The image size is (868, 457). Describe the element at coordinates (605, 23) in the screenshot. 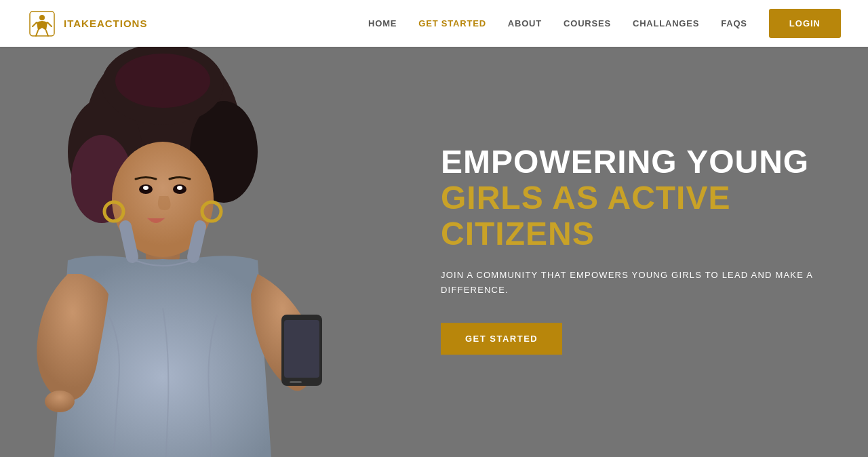

I see `nav-links: HOME GET STARTED ABOUT COURSES CHALLANGE…` at that location.